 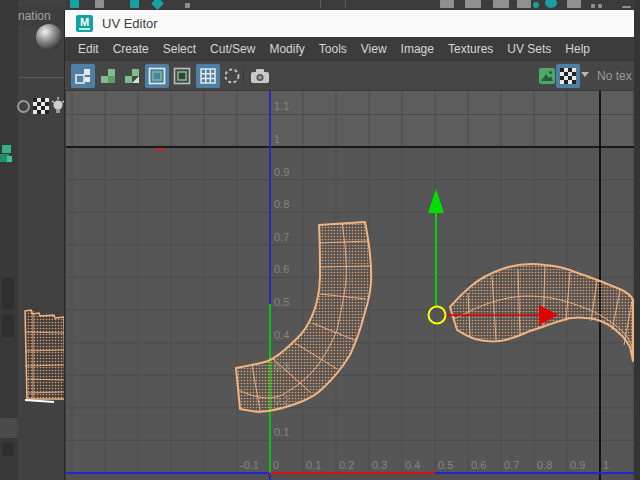 What do you see at coordinates (606, 465) in the screenshot?
I see `x-tick-label: 1` at bounding box center [606, 465].